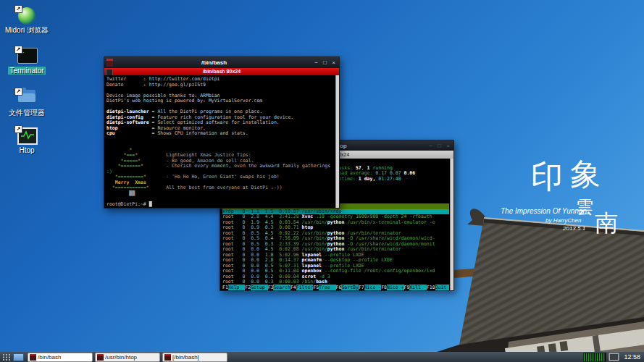 This screenshot has height=362, width=644. What do you see at coordinates (27, 16) in the screenshot?
I see `globe-icon: ↗` at bounding box center [27, 16].